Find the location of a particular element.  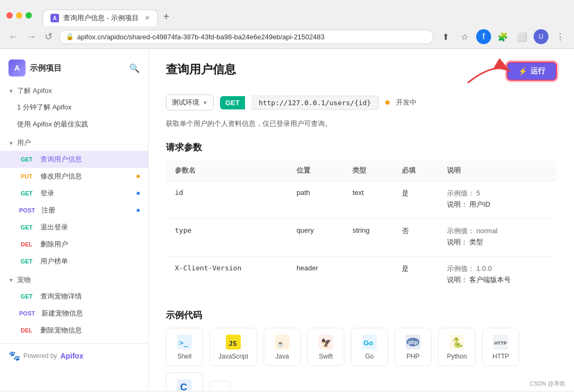

python-label: Python is located at coordinates (457, 356).